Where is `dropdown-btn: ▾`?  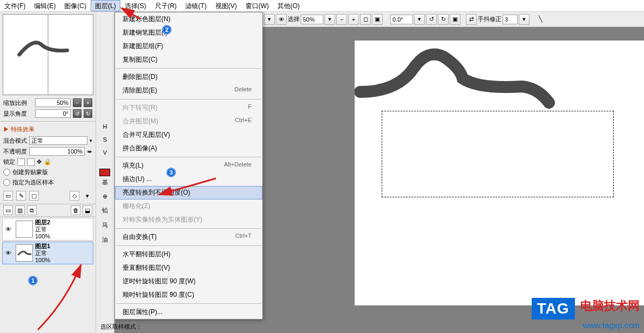
dropdown-btn: ▾ is located at coordinates (269, 19).